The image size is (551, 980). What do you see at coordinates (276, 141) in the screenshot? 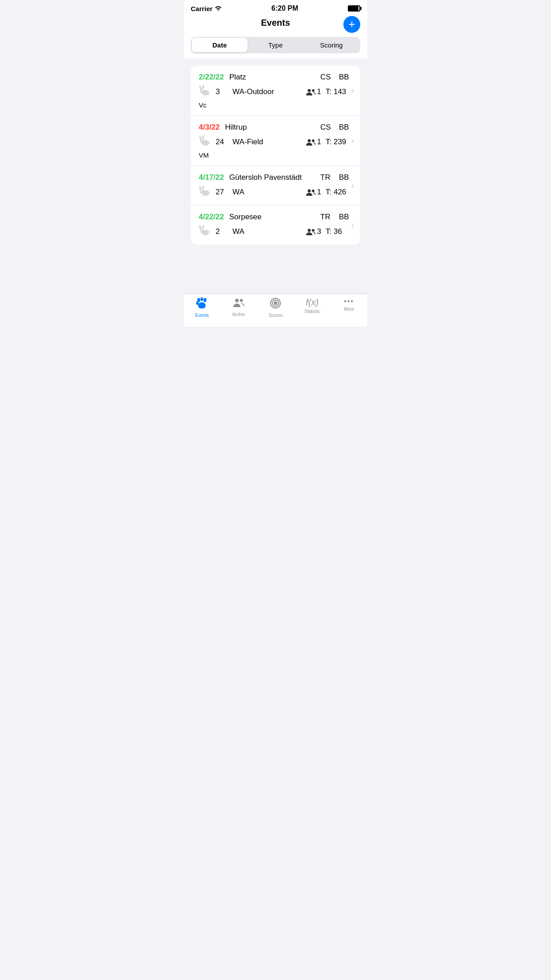
I see `list-item: 4/3/22 Hiltrup CS BB` at bounding box center [276, 141].